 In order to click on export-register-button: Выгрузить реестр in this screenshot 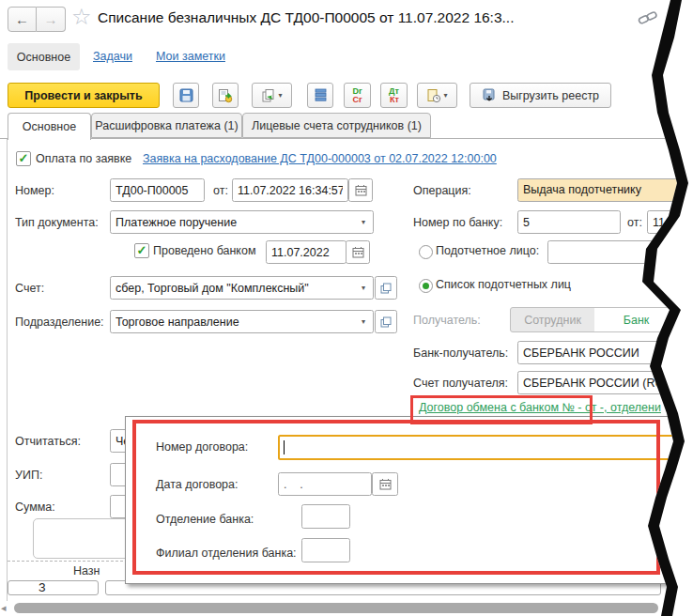, I will do `click(541, 96)`.